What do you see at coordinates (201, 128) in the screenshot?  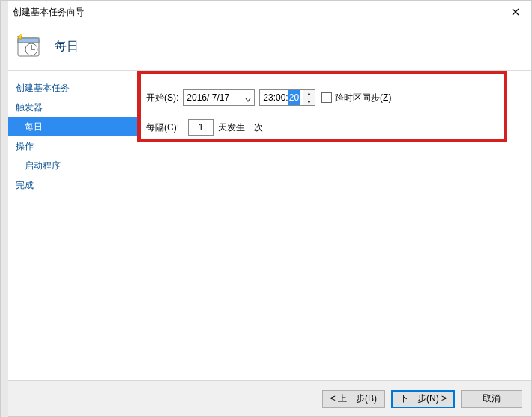 I see `interval-input: 1` at bounding box center [201, 128].